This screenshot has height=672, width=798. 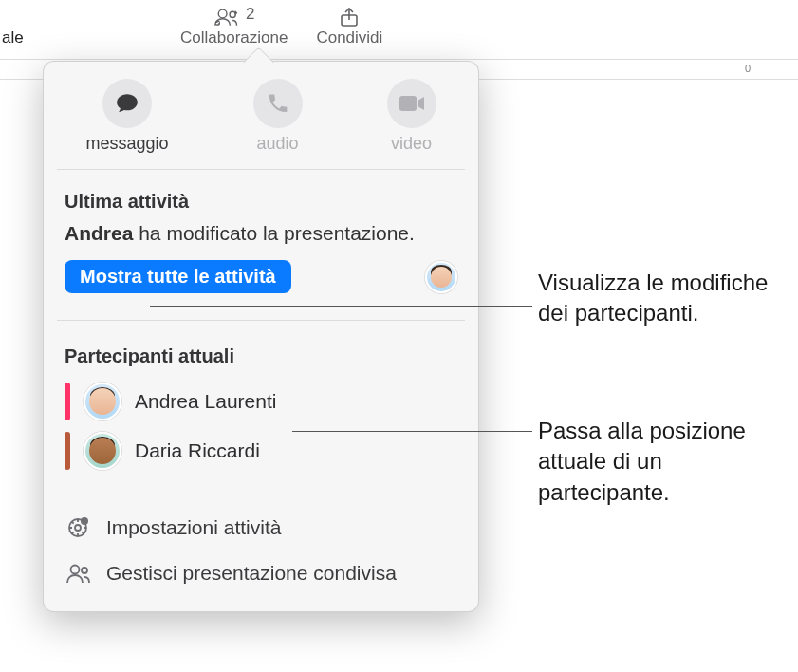 What do you see at coordinates (412, 144) in the screenshot?
I see `video-label: video` at bounding box center [412, 144].